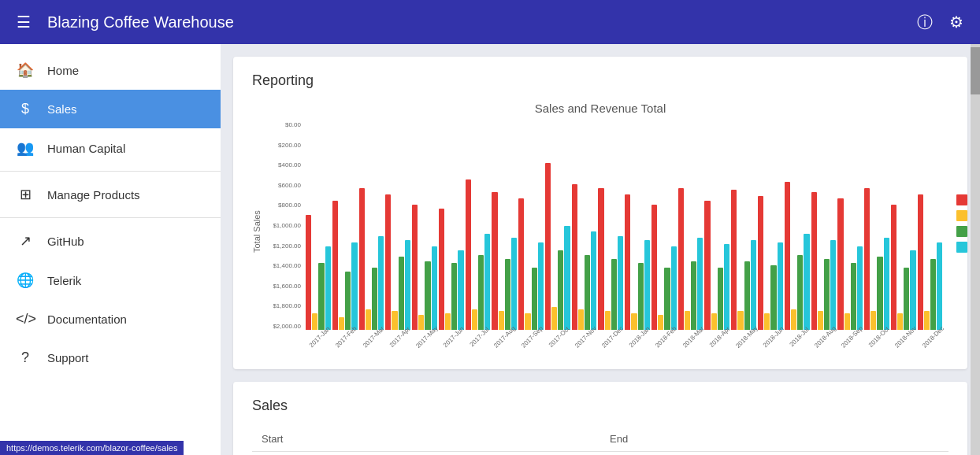  I want to click on scrollbar-thumb, so click(975, 71).